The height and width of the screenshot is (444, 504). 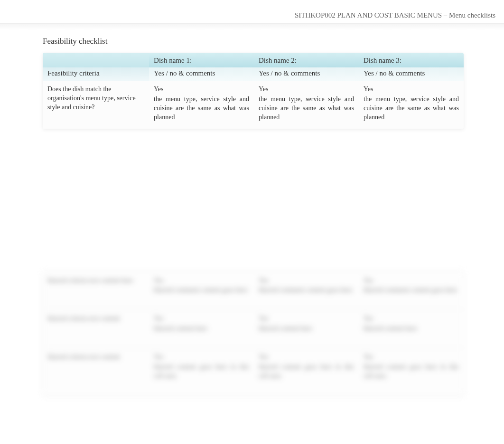 I want to click on dish-1-cell: Yes the menu type, service style and cui…, so click(x=201, y=105).